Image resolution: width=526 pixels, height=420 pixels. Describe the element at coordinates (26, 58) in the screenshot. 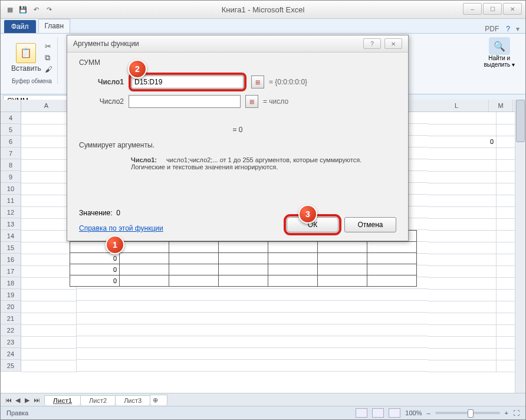

I see `paste-button: 📋 Вставить` at that location.